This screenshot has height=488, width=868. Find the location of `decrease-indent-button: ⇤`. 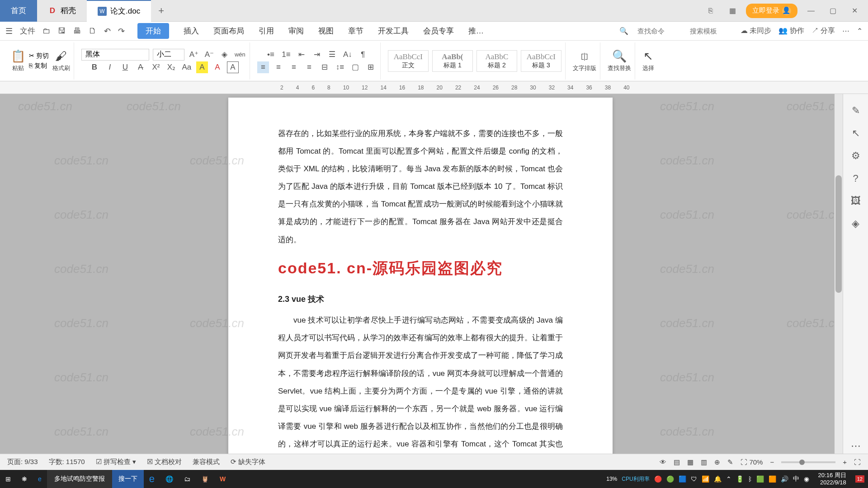

decrease-indent-button: ⇤ is located at coordinates (302, 55).